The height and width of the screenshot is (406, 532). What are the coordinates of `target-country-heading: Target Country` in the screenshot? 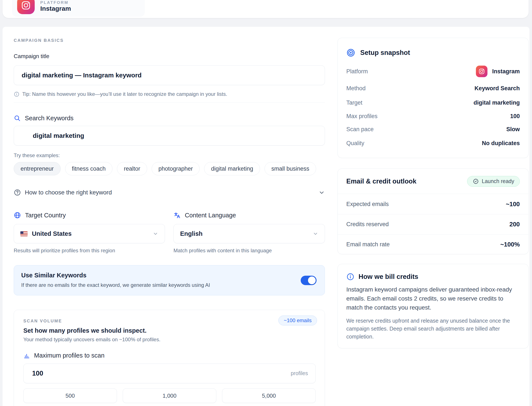 It's located at (40, 215).